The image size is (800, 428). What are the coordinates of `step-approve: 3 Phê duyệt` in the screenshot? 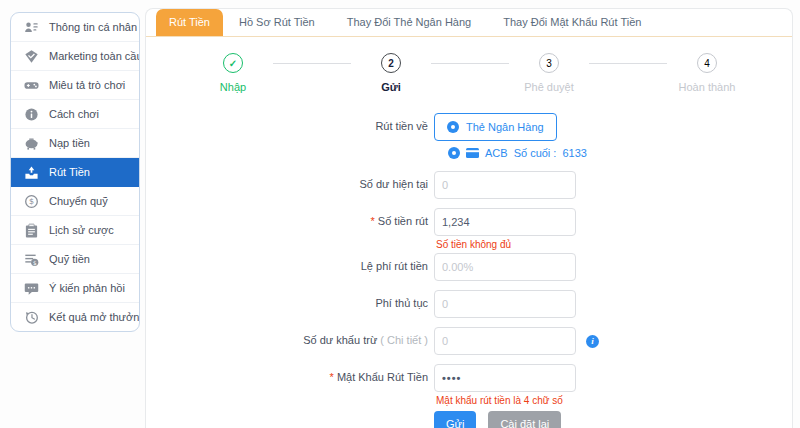 It's located at (549, 73).